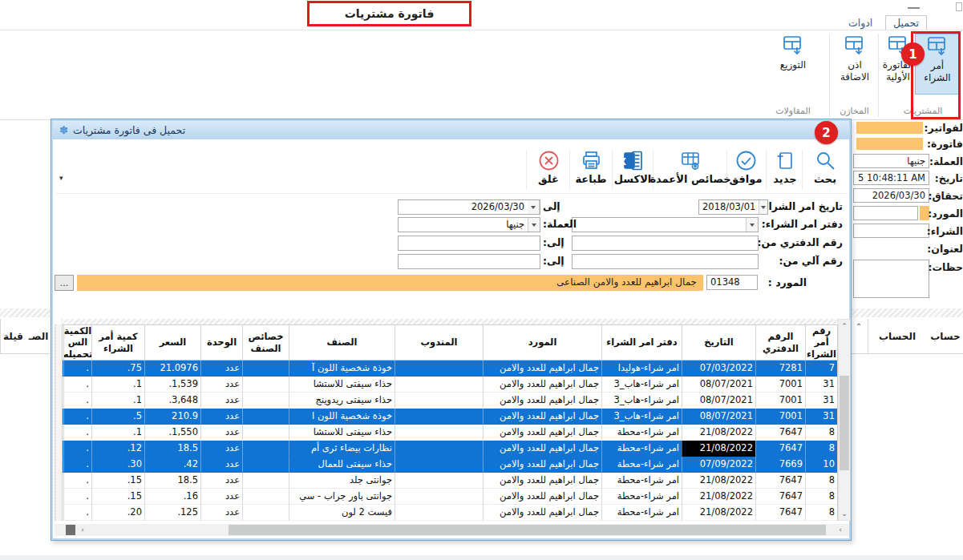  I want to click on order-date-to-picker: 2026/03/30, so click(469, 207).